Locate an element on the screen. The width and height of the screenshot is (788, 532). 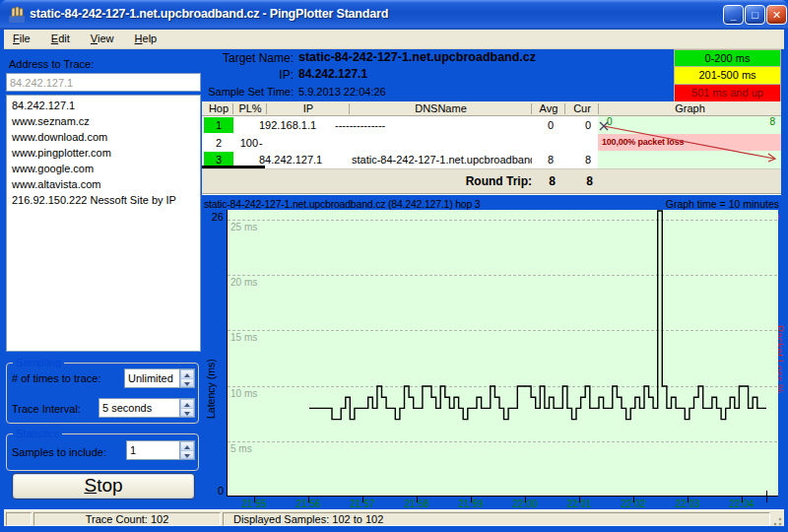
sample-set-time-label: Sample Set Time: is located at coordinates (248, 92).